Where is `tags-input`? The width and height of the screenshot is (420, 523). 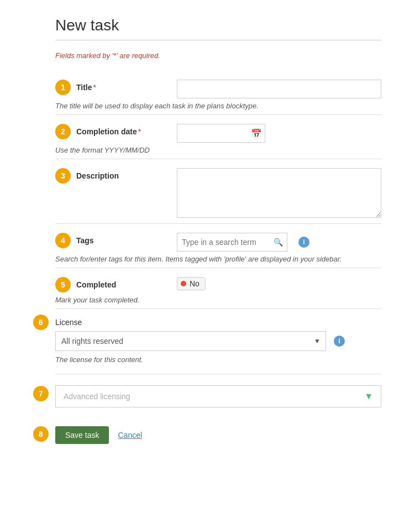
tags-input is located at coordinates (232, 242).